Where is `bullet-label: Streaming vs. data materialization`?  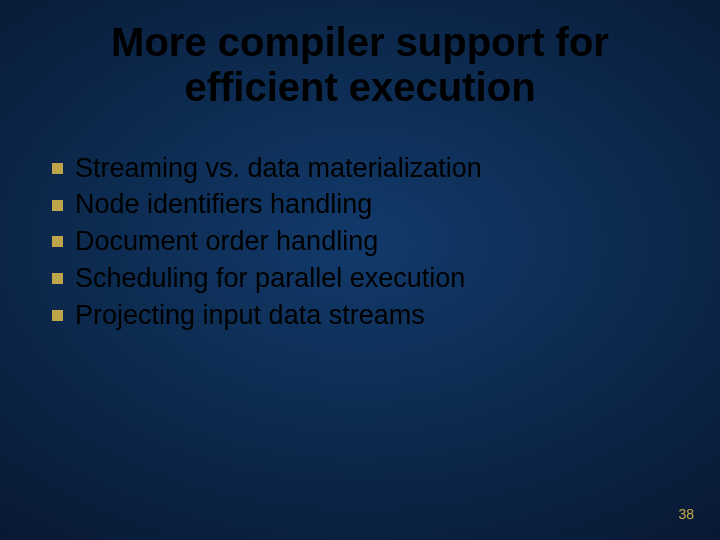
bullet-label: Streaming vs. data materialization is located at coordinates (278, 169).